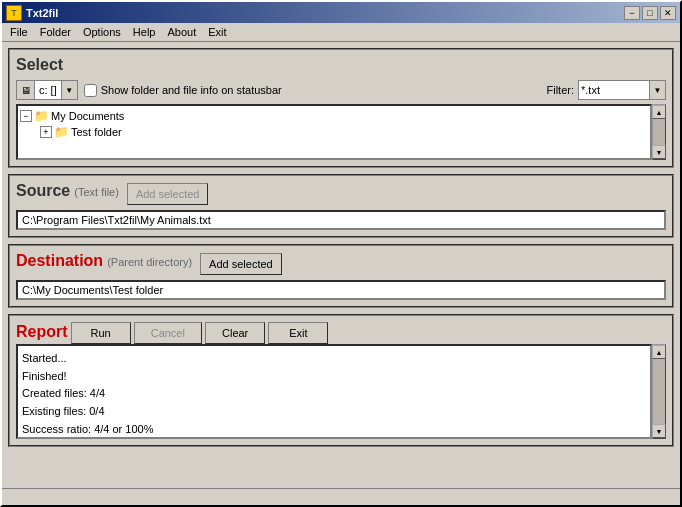 The width and height of the screenshot is (682, 507). I want to click on tree-scroll-up: ▲, so click(659, 112).